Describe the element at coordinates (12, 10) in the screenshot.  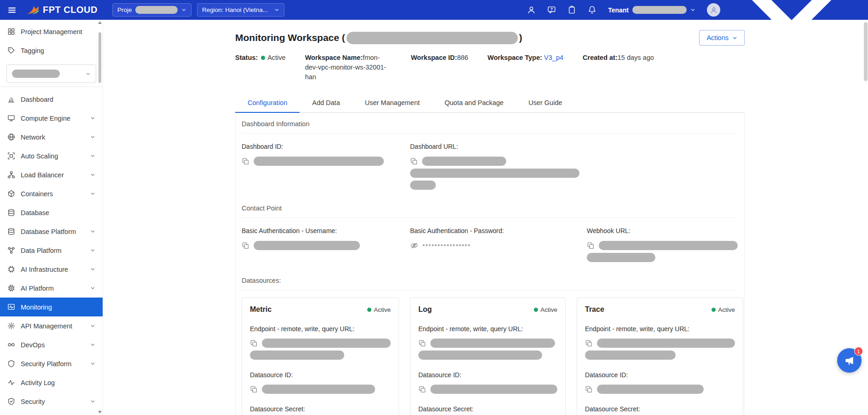
I see `menu-hamburger-icon` at that location.